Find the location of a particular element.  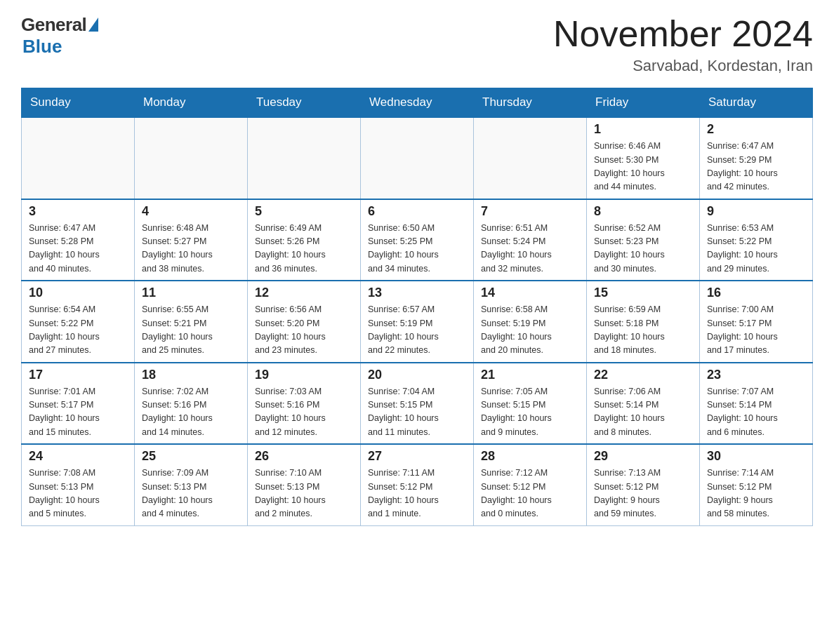

day-number: 19 is located at coordinates (304, 375).